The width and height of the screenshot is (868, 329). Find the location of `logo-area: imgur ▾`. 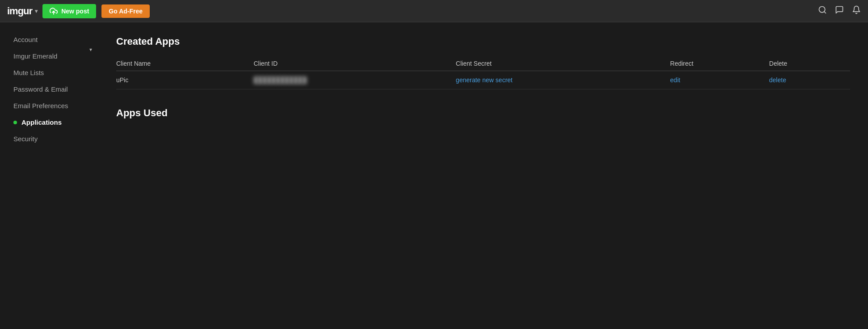

logo-area: imgur ▾ is located at coordinates (22, 11).